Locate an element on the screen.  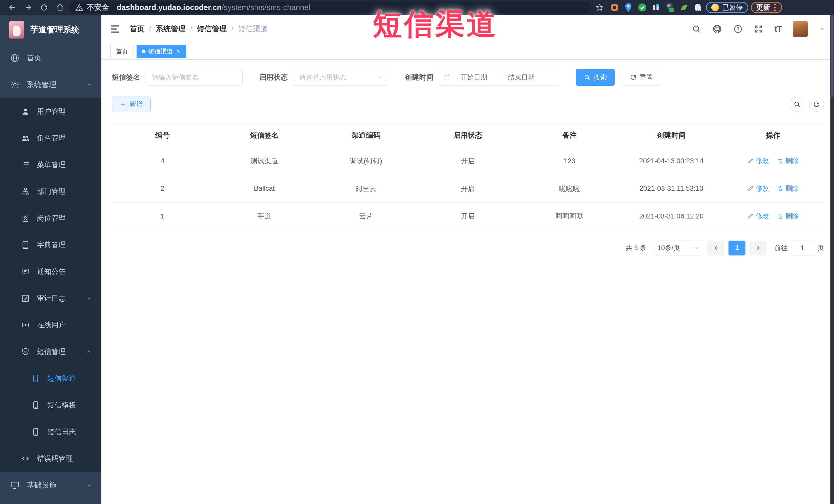
sidebar-item-infrastructure: 基础设施 is located at coordinates (51, 485).